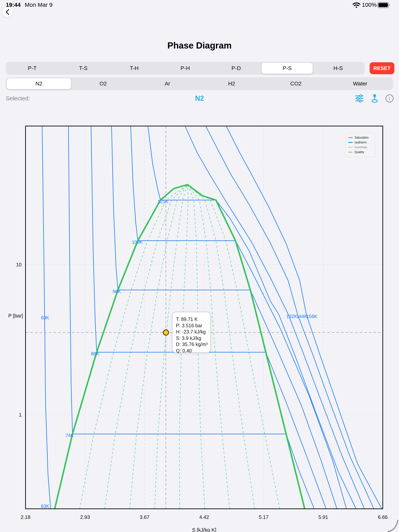 The height and width of the screenshot is (532, 399). What do you see at coordinates (145, 517) in the screenshot?
I see `x-tick-label: 3.67` at bounding box center [145, 517].